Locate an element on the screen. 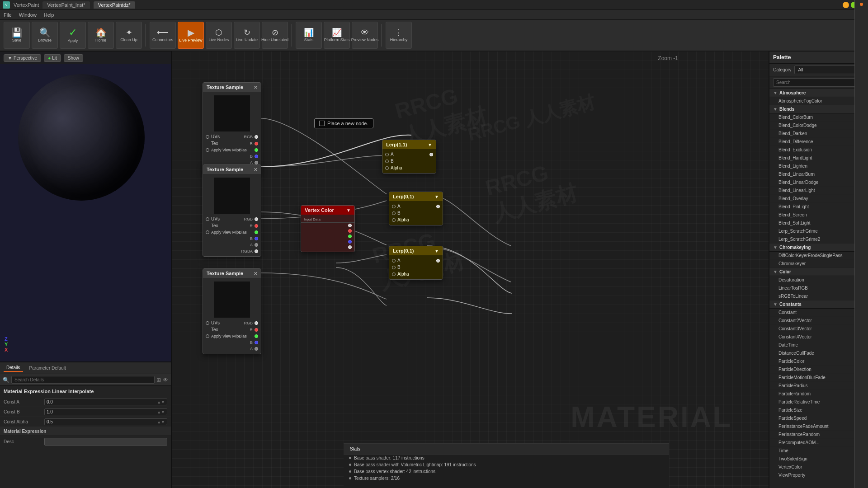  palette-cat-chromakeying: ▼ Chromakeying is located at coordinates (819, 248).